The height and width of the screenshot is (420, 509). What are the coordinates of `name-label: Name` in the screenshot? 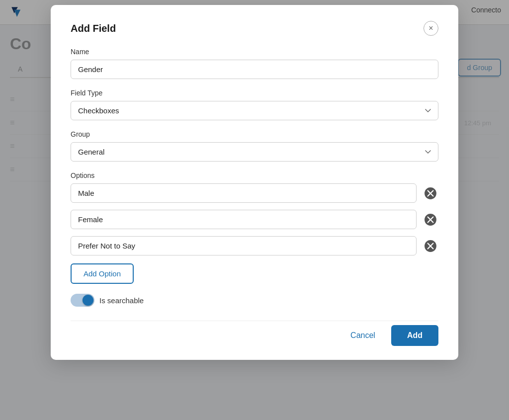 It's located at (254, 52).